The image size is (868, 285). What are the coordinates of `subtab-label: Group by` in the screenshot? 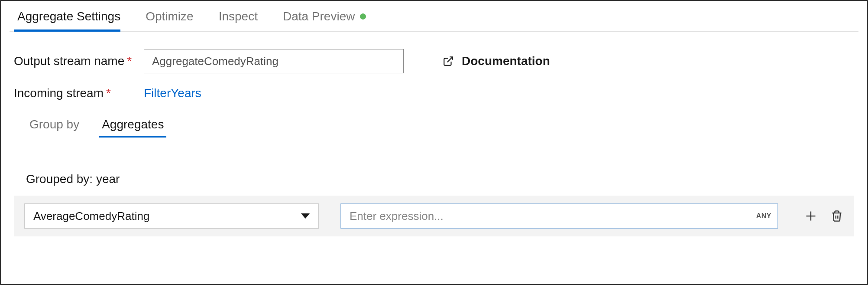 It's located at (55, 124).